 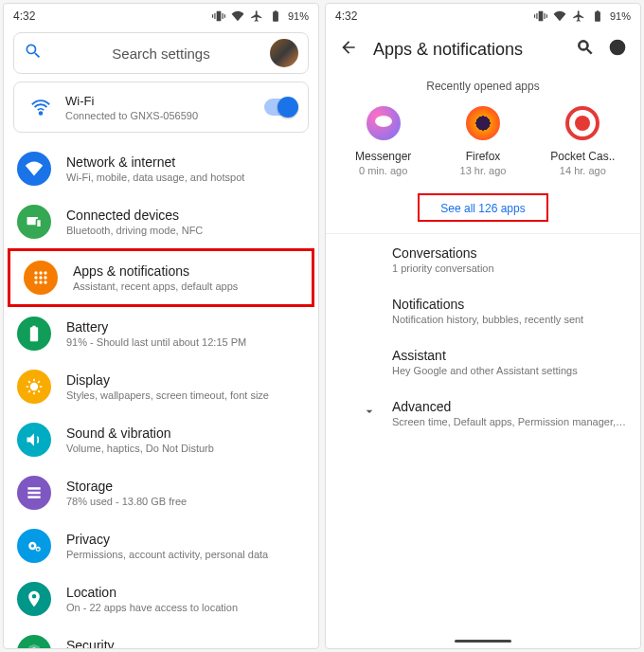 What do you see at coordinates (161, 53) in the screenshot?
I see `search-settings: Search settings` at bounding box center [161, 53].